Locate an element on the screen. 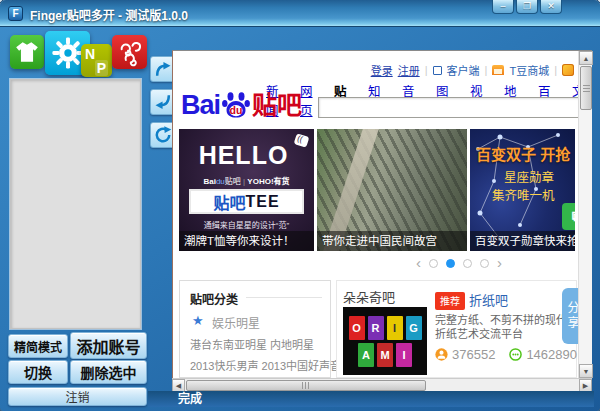 The image size is (600, 411). brand-tieba: 贴吧 is located at coordinates (233, 182).